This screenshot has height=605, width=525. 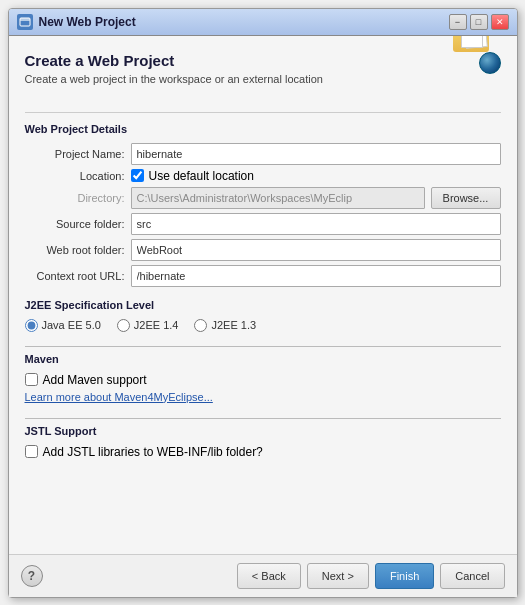 What do you see at coordinates (75, 250) in the screenshot?
I see `web-root-folder-label: Web root folder:` at bounding box center [75, 250].